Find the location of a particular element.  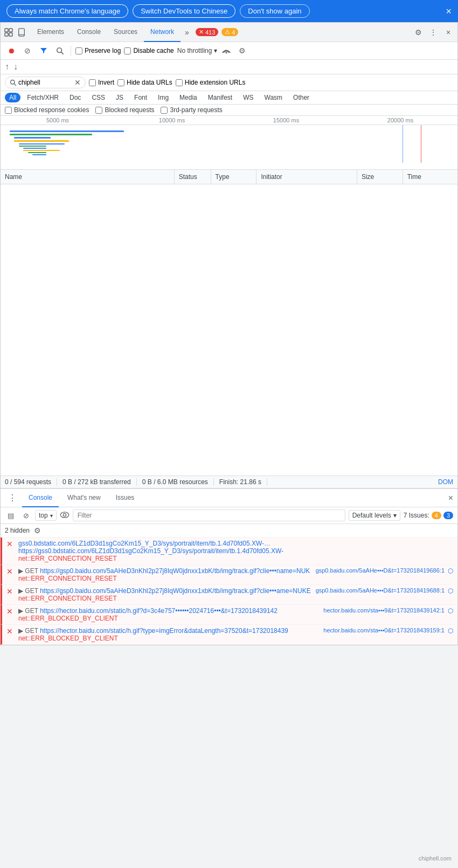

filter-pill-js: JS is located at coordinates (120, 98).